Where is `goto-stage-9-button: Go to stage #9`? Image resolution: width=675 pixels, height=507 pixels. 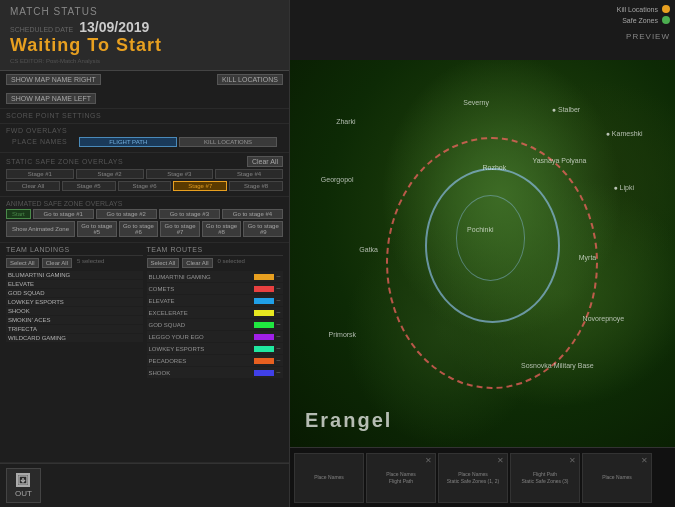 goto-stage-9-button: Go to stage #9 is located at coordinates (263, 229).